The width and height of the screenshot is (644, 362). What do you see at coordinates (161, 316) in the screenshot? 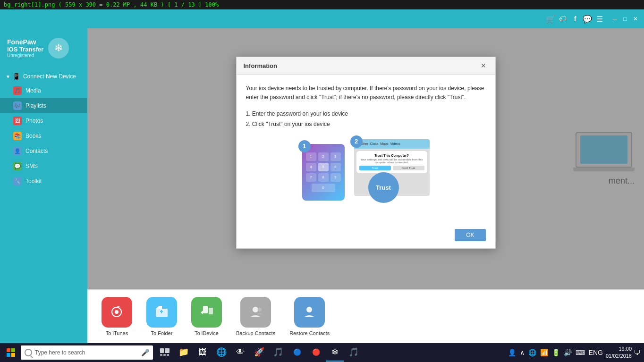
I see `to-folder-button: To Folder` at bounding box center [161, 316].